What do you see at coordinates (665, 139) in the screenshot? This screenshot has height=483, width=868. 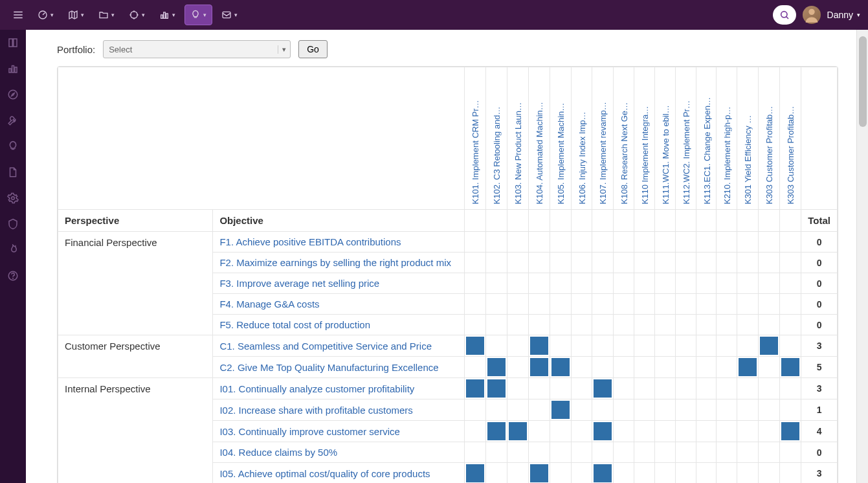 I see `column-header: K111.WC1. Move to ebil…` at bounding box center [665, 139].